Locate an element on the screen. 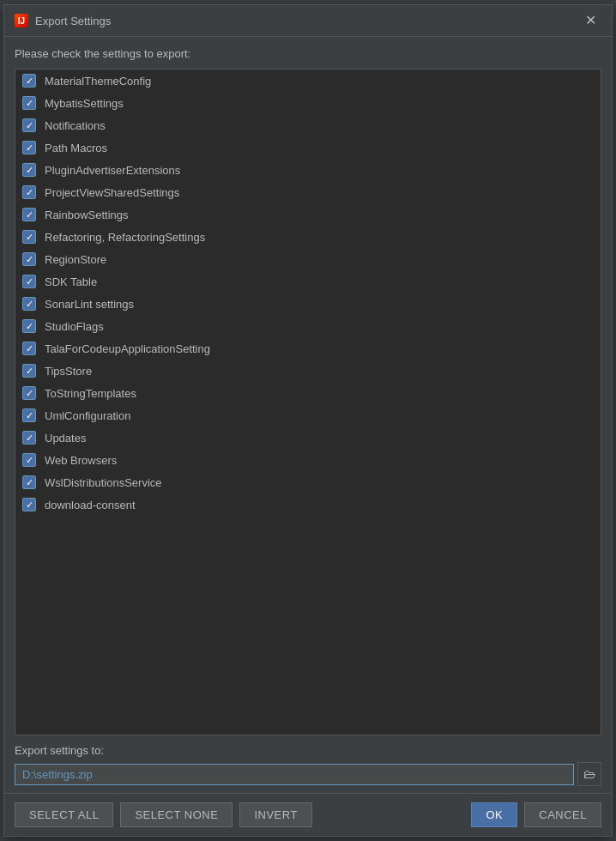  export-section: Export settings to: 🗁 is located at coordinates (308, 764).